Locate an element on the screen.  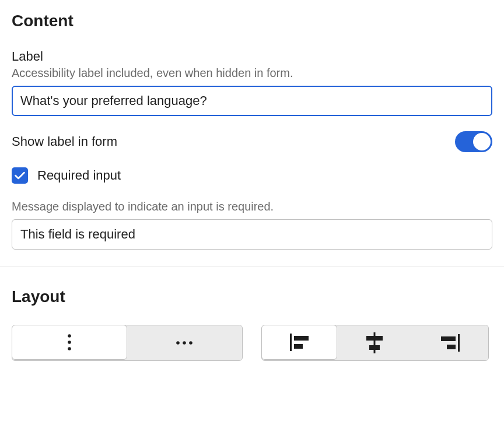
toggle-knob-icon is located at coordinates (482, 142).